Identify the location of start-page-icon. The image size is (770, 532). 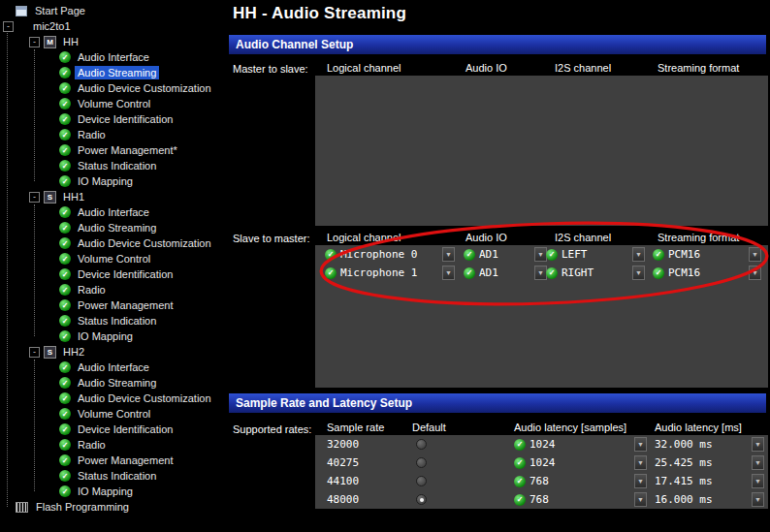
(21, 12).